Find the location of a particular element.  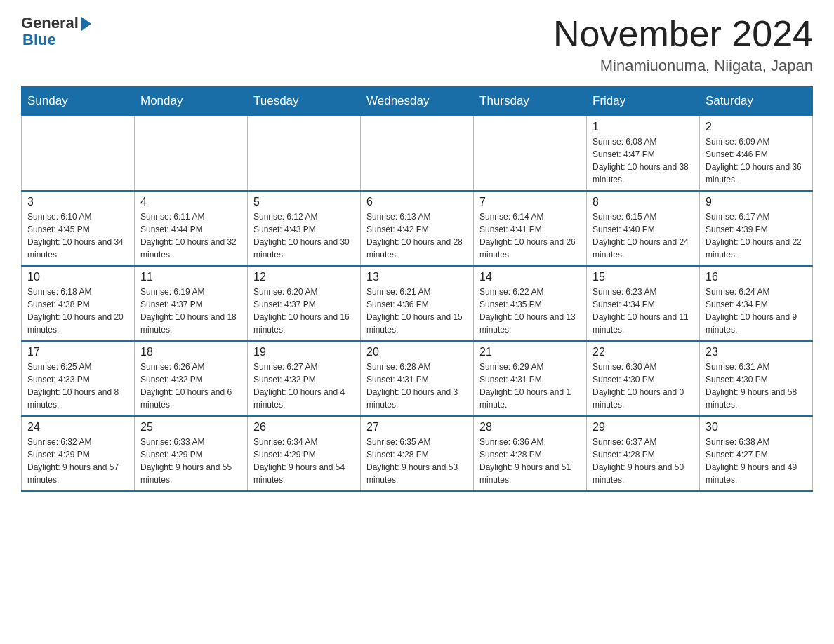

day-info: Sunrise: 6:09 AM Sunset: 4:46 PM Dayligh… is located at coordinates (756, 161).